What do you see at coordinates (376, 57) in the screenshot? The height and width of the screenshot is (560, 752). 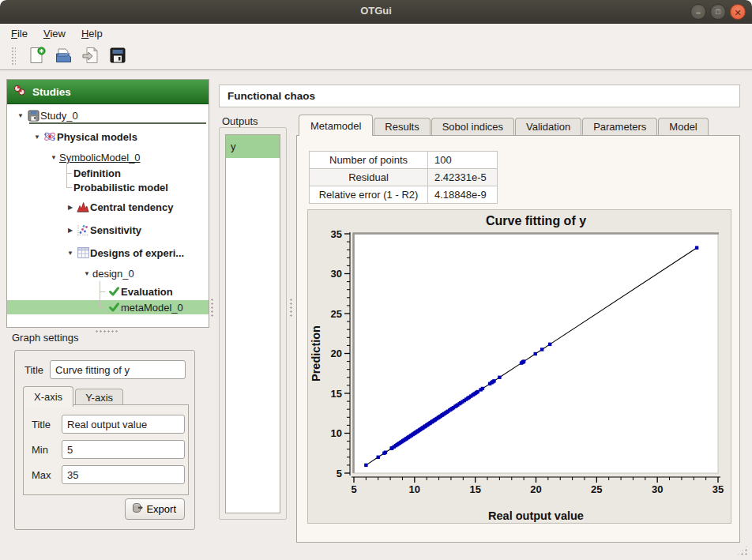 I see `toolbar` at bounding box center [376, 57].